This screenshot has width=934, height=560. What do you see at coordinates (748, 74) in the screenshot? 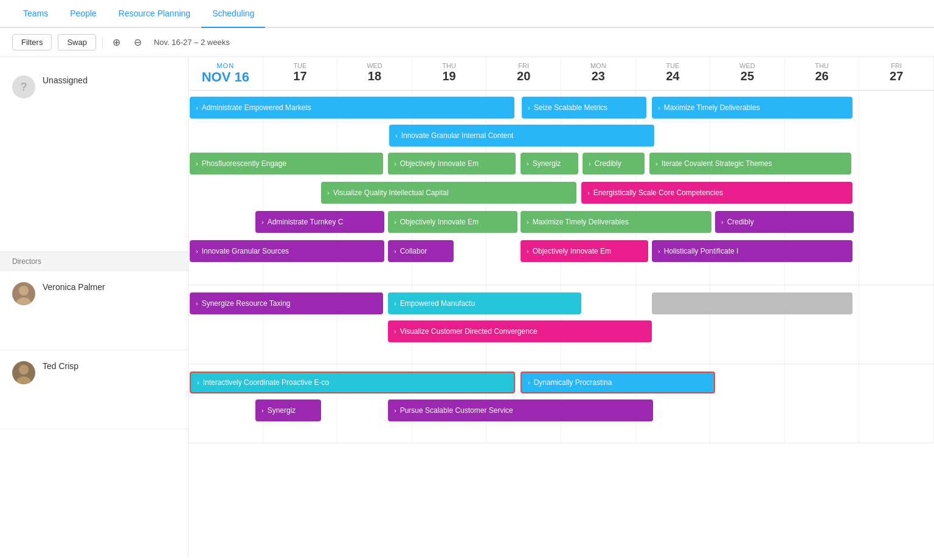
I see `day-header-7: Wed 25` at bounding box center [748, 74].